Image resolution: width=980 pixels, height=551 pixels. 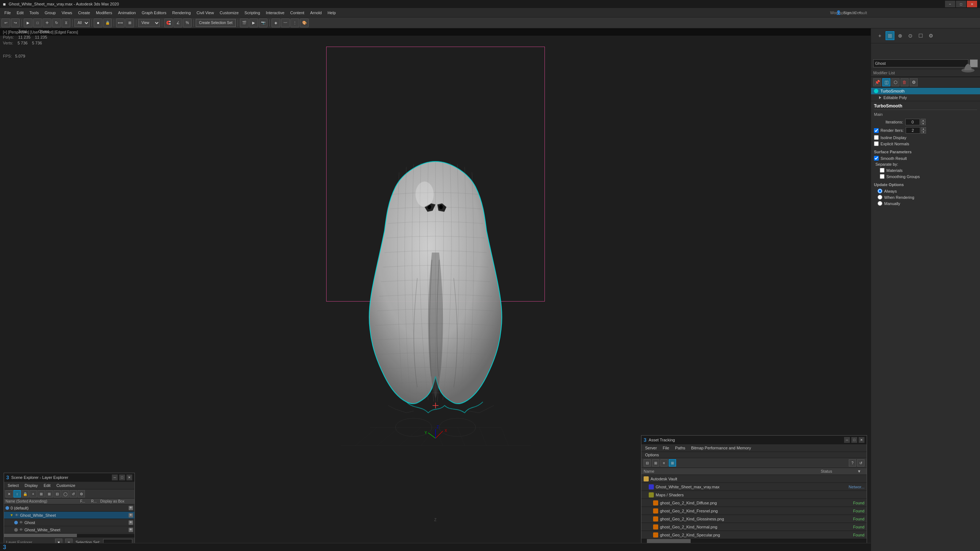 I want to click on se-close-btn: ✕, so click(x=129, y=478).